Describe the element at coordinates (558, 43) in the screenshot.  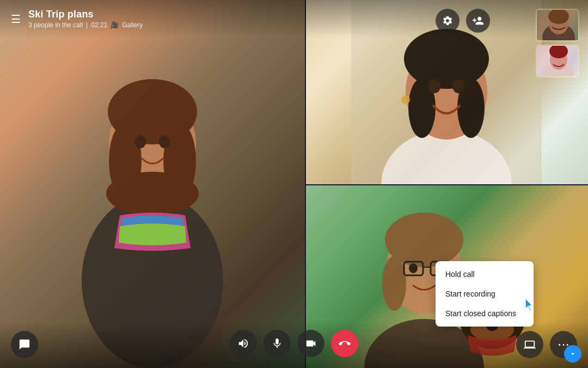
I see `participant-thumbnails` at that location.